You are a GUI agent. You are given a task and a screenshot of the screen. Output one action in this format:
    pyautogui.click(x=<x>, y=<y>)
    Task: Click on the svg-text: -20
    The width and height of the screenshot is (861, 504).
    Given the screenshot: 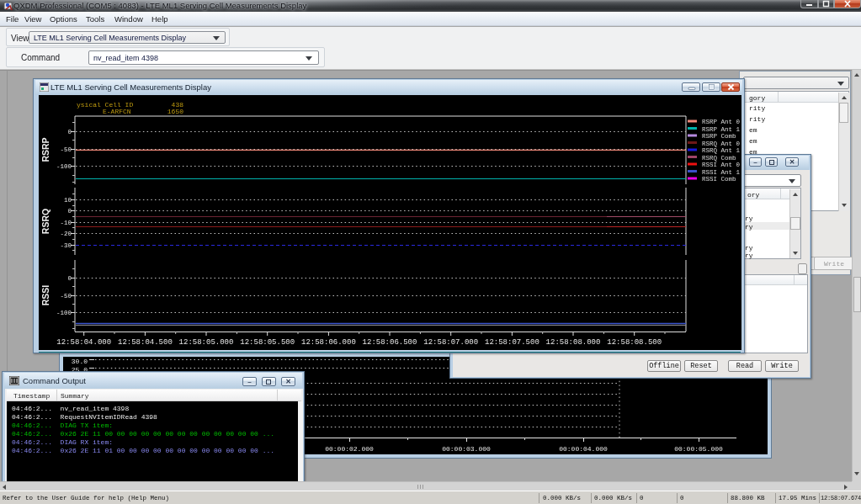 What is the action you would take?
    pyautogui.click(x=66, y=234)
    